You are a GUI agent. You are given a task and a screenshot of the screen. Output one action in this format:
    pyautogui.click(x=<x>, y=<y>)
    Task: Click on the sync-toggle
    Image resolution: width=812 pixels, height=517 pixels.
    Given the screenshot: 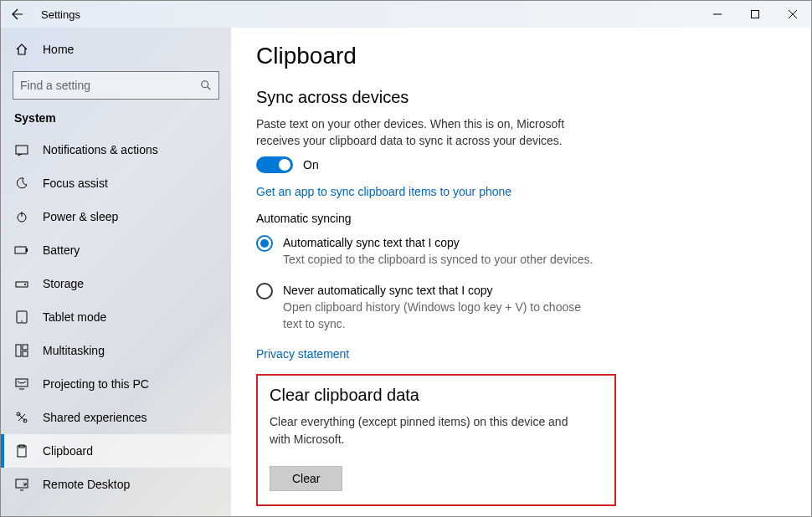 What is the action you would take?
    pyautogui.click(x=275, y=165)
    